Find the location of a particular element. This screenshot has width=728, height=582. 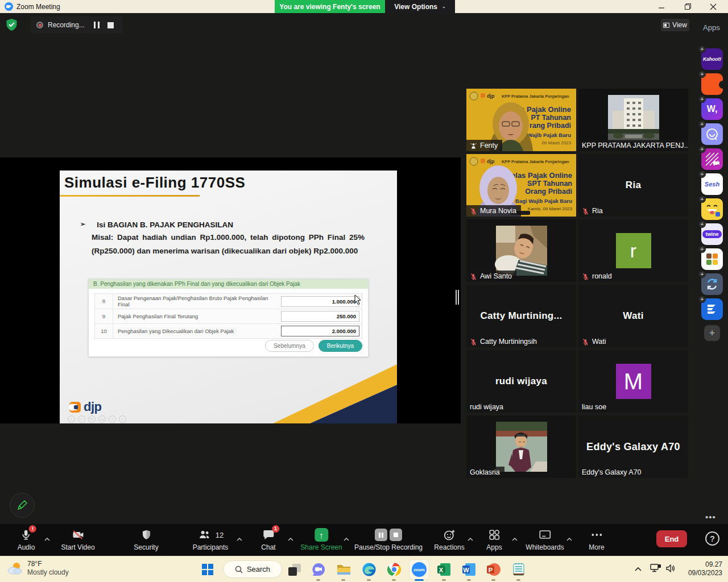

network-icon is located at coordinates (656, 569).